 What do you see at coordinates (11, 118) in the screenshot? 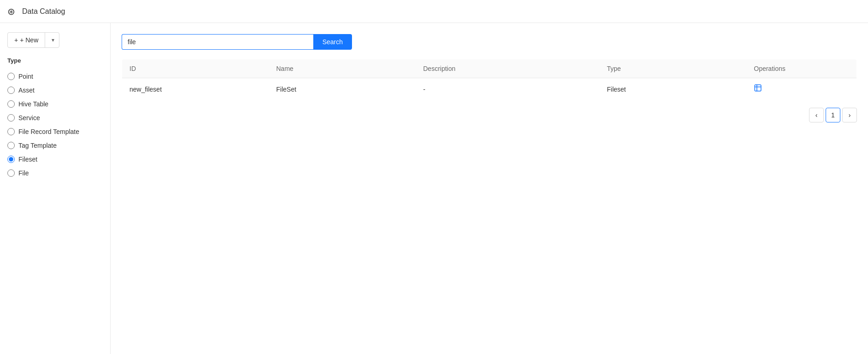
I see `radio-service` at bounding box center [11, 118].